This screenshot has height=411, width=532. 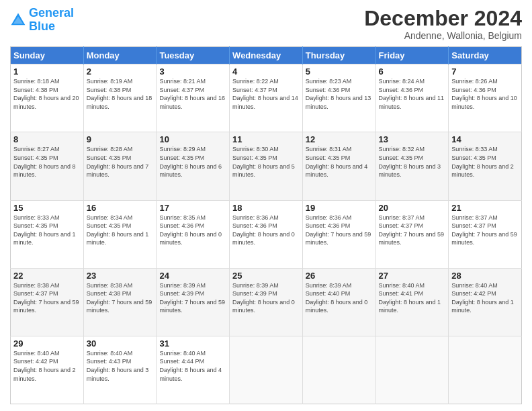 What do you see at coordinates (339, 167) in the screenshot?
I see `calendar-cell: 12Sunrise: 8:31 AMSunset: 4:35 PMDayligh…` at bounding box center [339, 167].